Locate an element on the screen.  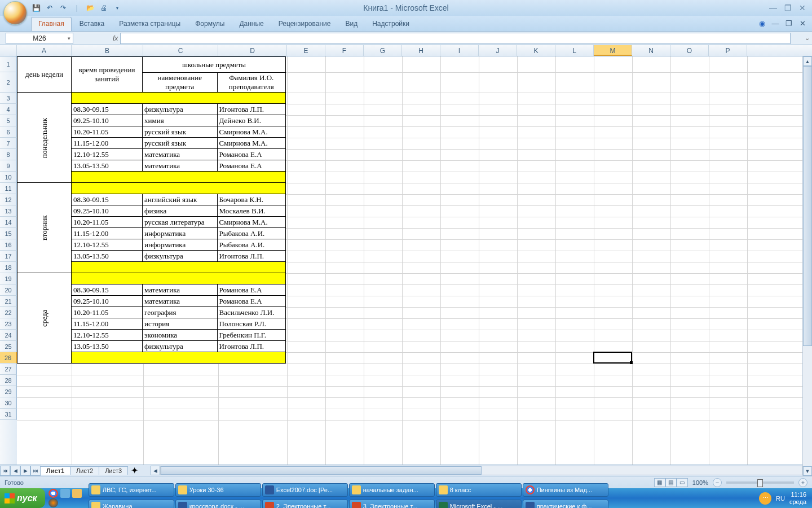
language-indicator: RU is located at coordinates (780, 498).